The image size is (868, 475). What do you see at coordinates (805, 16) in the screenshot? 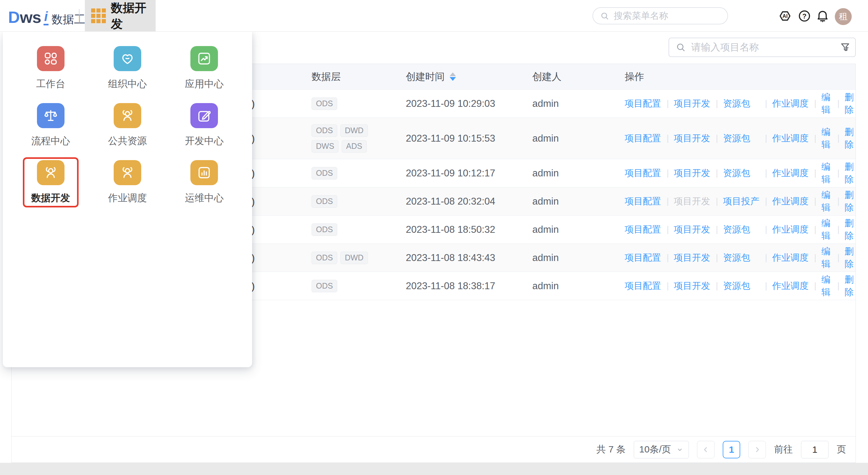
I see `help-icon: ?` at bounding box center [805, 16].